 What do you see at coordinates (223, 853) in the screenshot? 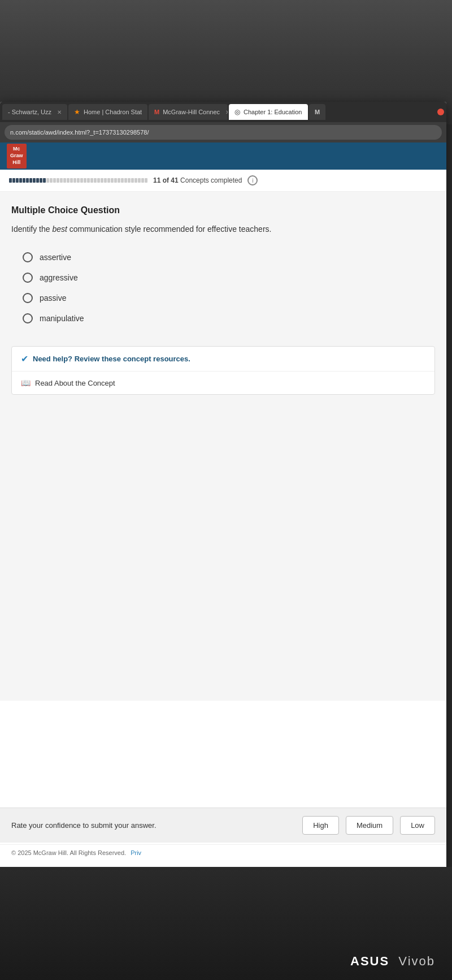
I see `footer: © 2025 McGraw Hill. All Rights Reserved.…` at bounding box center [223, 853].